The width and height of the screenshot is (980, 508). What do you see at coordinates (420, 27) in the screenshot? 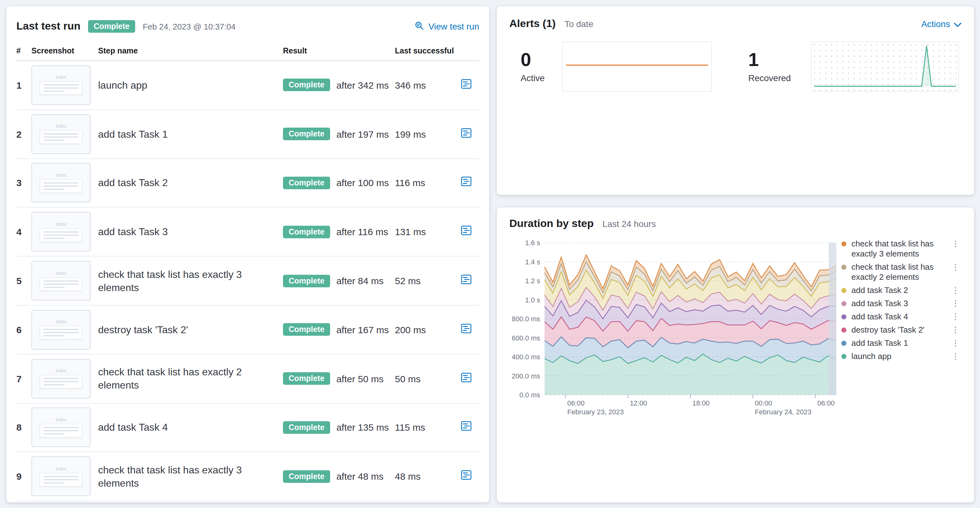
I see `inspect-icon` at bounding box center [420, 27].